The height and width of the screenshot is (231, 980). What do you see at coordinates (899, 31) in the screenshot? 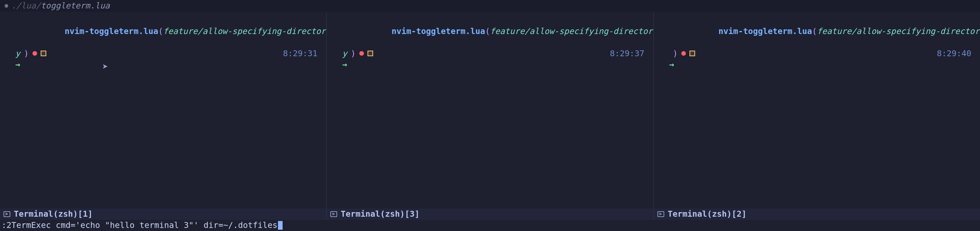
I see `git-branch: feature/allow-specifying-directory` at bounding box center [899, 31].